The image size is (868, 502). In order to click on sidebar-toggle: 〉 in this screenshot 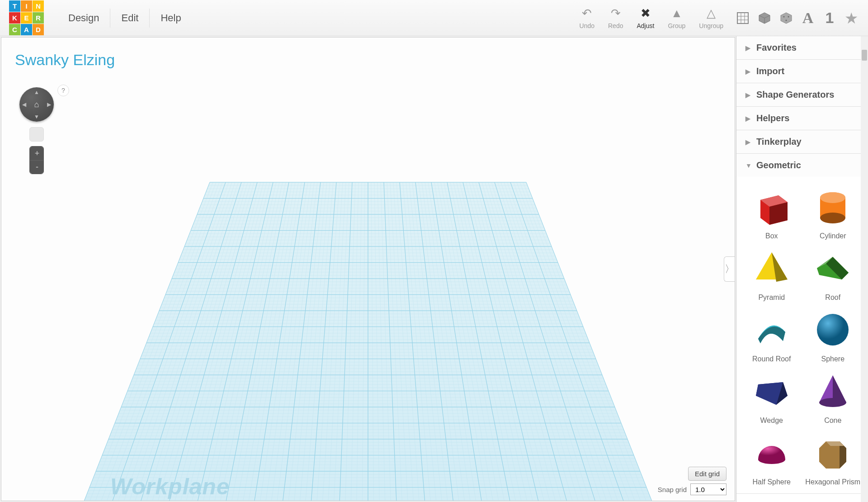, I will do `click(729, 269)`.